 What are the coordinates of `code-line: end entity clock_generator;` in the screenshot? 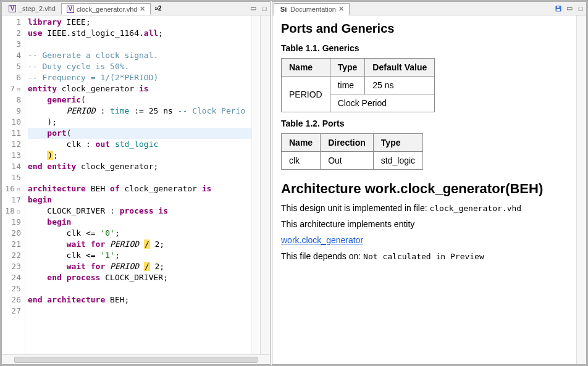 It's located at (140, 167).